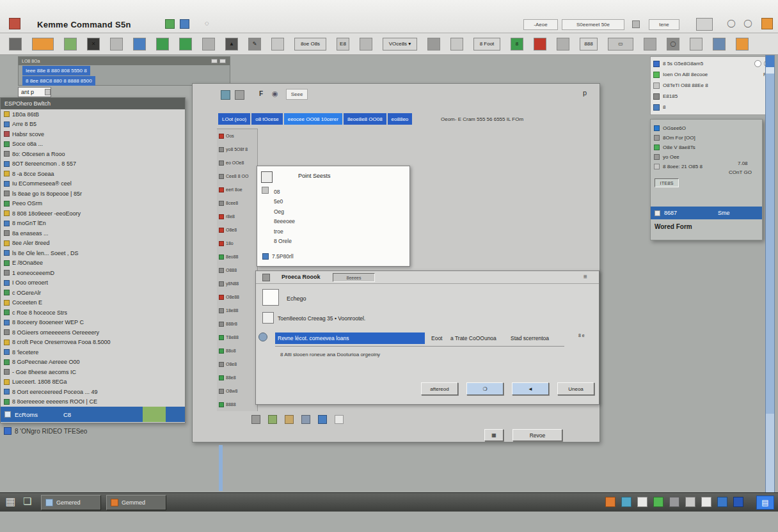  What do you see at coordinates (237, 189) in the screenshot?
I see `palette-item: eert 8oe` at bounding box center [237, 189].